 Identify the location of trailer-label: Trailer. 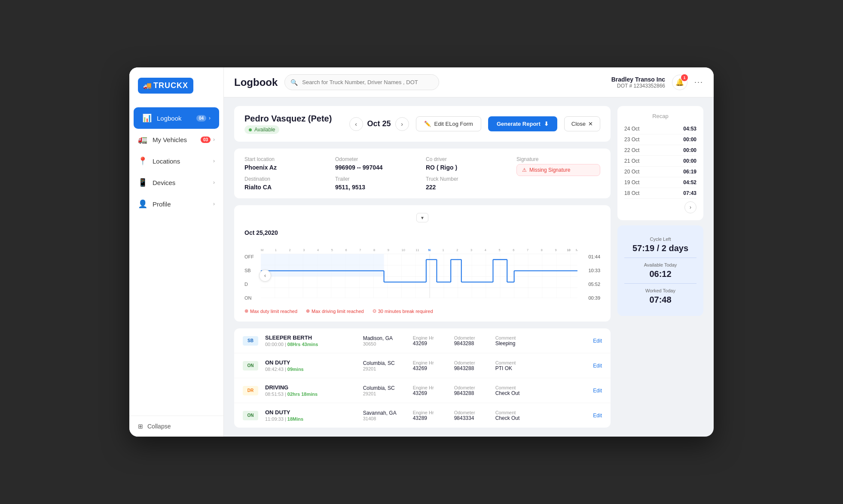
(377, 179).